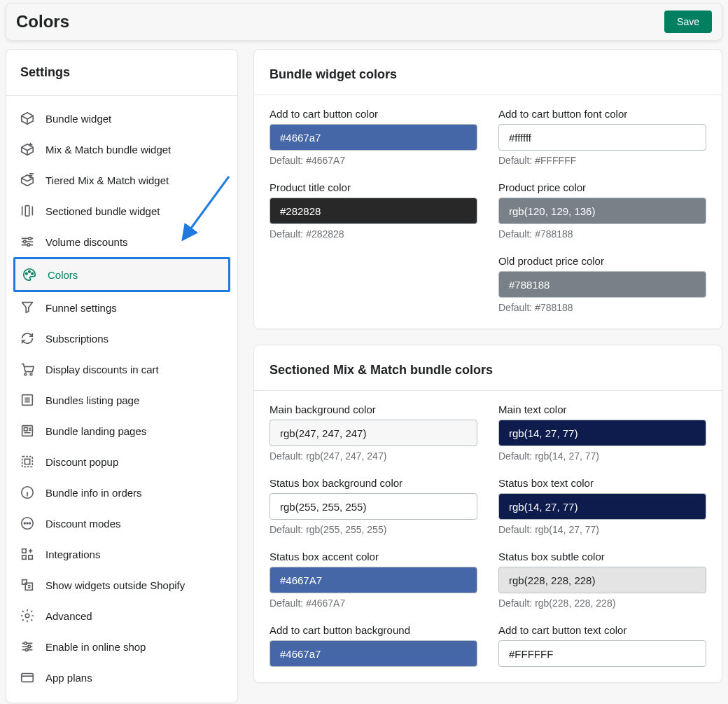 Image resolution: width=728 pixels, height=704 pixels. Describe the element at coordinates (27, 242) in the screenshot. I see `volume-icon` at that location.